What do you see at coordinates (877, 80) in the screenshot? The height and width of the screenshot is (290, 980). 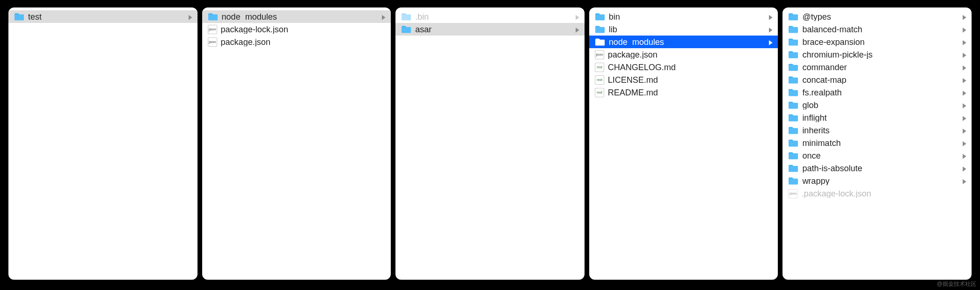 I see `folder-row-concat-map: concat-map▶` at bounding box center [877, 80].